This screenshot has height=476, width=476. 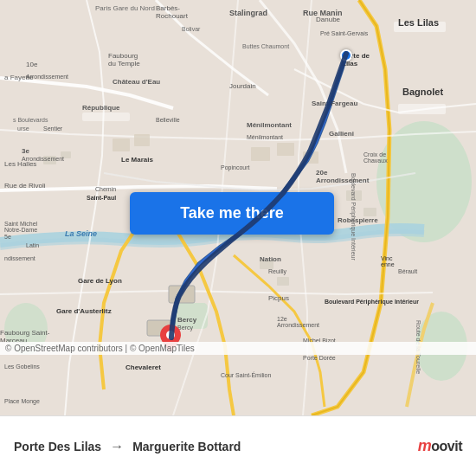 I want to click on copyright-bar: © OpenStreetMap contributors | © OpenMap…, so click(x=238, y=348).